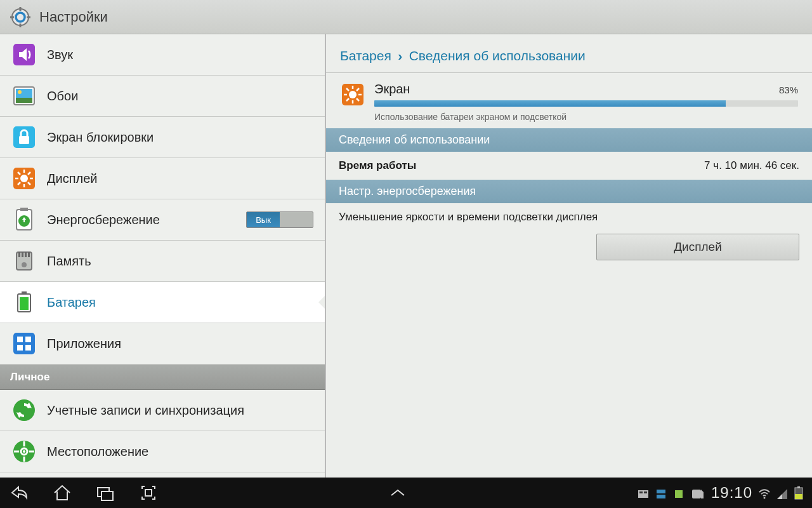 The height and width of the screenshot is (508, 812). Describe the element at coordinates (280, 220) in the screenshot. I see `powersaving-toggle: Вык` at that location.